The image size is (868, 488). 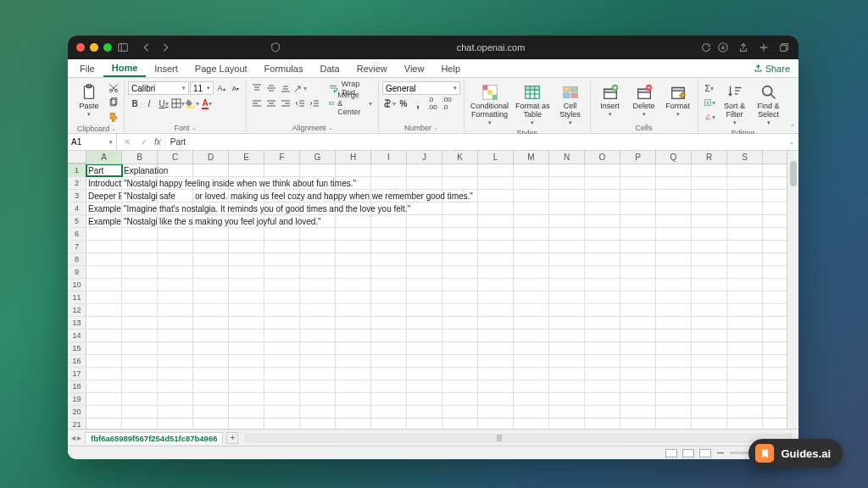 I want to click on cell-E10, so click(x=247, y=285).